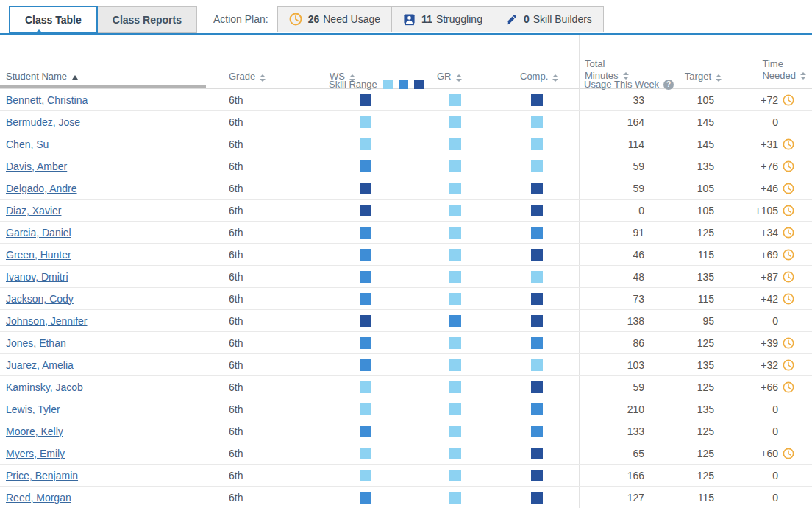  Describe the element at coordinates (443, 19) in the screenshot. I see `struggling-button: 11 Struggling` at that location.